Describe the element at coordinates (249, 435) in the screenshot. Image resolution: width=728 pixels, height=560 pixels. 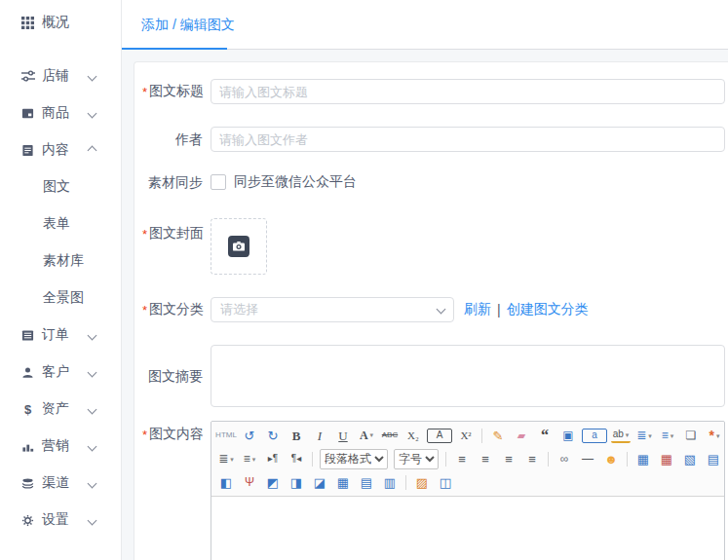
I see `undo-button: ↺` at that location.